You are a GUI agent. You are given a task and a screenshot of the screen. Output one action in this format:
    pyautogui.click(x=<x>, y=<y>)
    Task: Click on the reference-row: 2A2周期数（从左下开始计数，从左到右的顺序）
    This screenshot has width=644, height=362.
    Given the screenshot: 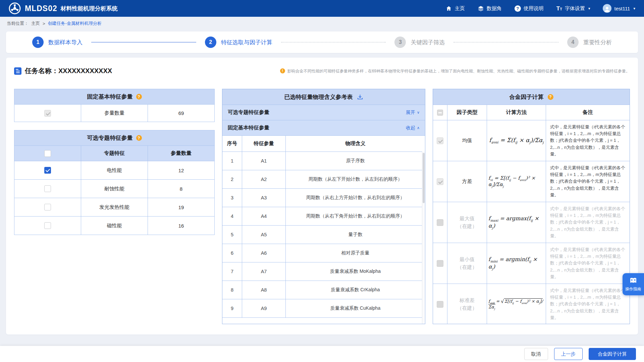 What is the action you would take?
    pyautogui.click(x=324, y=179)
    